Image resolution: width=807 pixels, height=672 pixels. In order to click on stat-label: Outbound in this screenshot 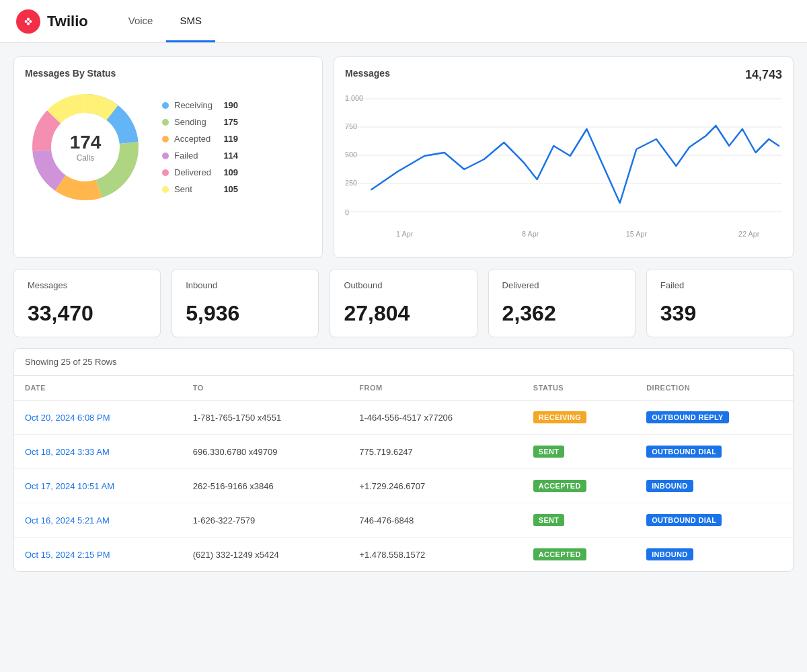, I will do `click(404, 285)`.